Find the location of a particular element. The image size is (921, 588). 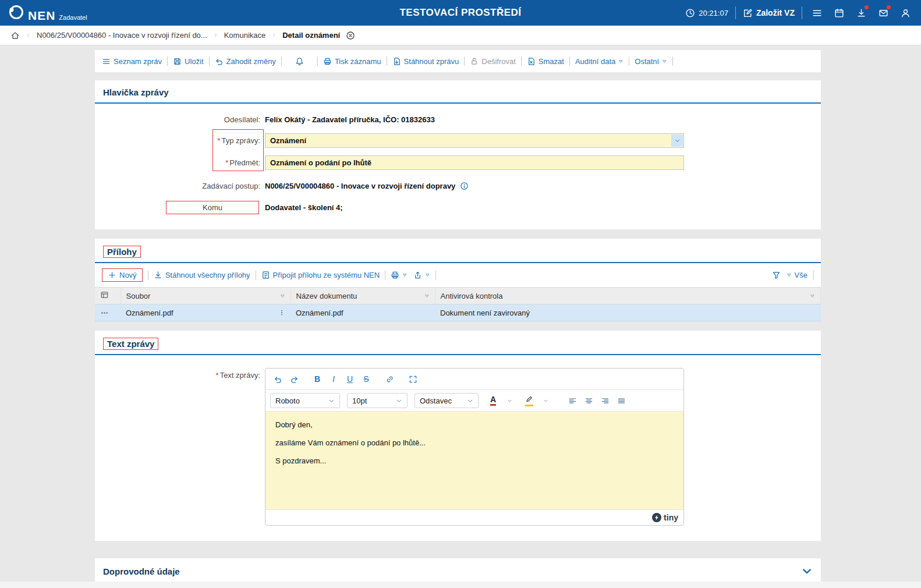

novy-label: Nový is located at coordinates (128, 275).